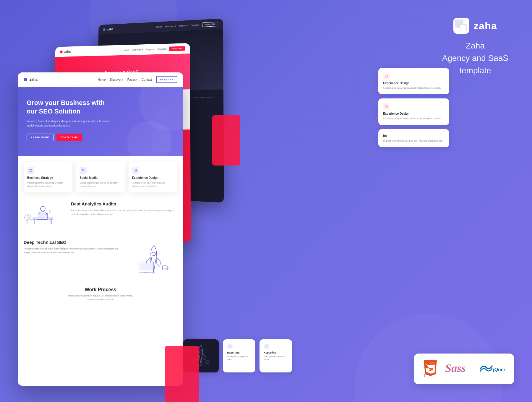 The width and height of the screenshot is (532, 402). Describe the element at coordinates (124, 209) in the screenshot. I see `analytics-content: Best Analytics Audits Phasellus vitae ve…` at that location.